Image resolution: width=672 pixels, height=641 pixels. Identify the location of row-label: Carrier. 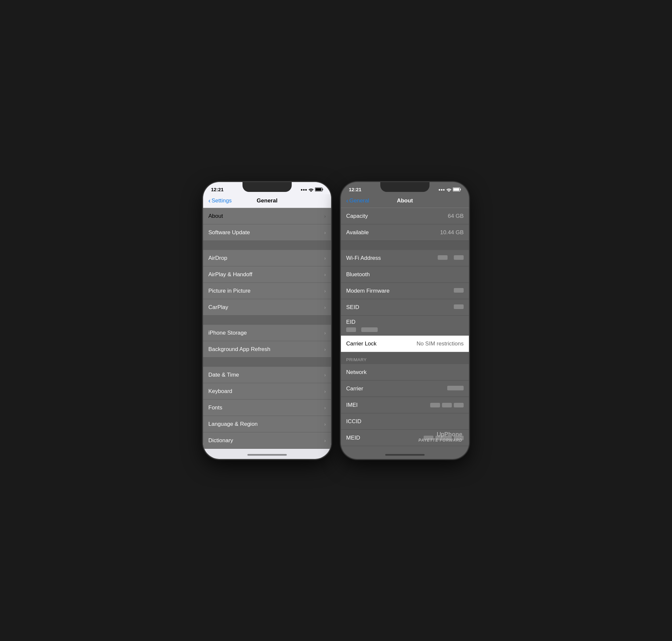
(397, 389).